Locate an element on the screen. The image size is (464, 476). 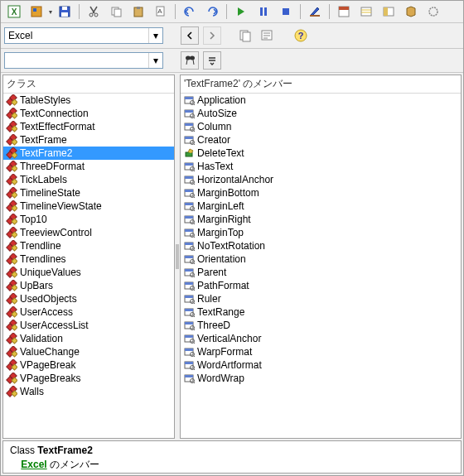
misc-icon is located at coordinates (433, 12).